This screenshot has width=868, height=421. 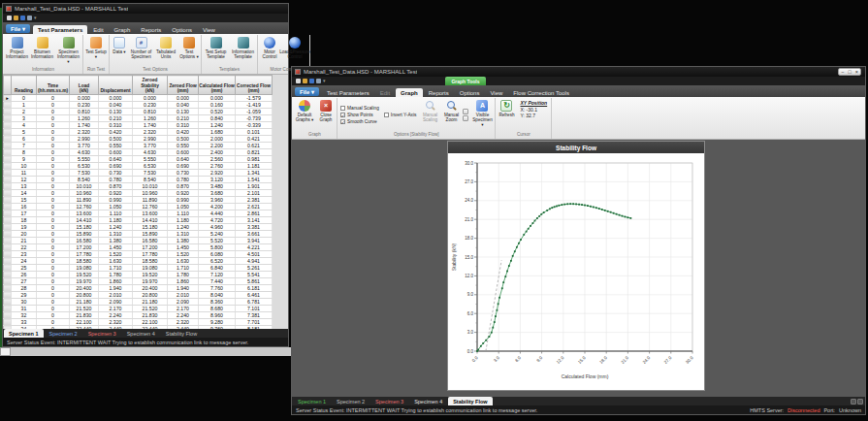 What do you see at coordinates (138, 167) in the screenshot?
I see `table-row: 1006.5300.6906.5300.6902.7601.181` at bounding box center [138, 167].